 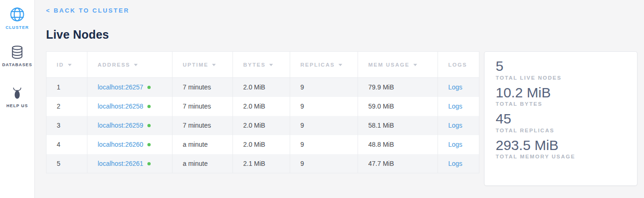 I want to click on node-id-cell: 3, so click(x=67, y=126).